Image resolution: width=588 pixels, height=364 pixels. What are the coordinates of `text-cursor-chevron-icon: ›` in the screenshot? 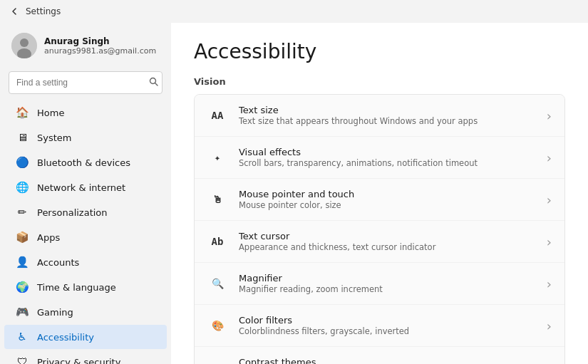 It's located at (549, 242).